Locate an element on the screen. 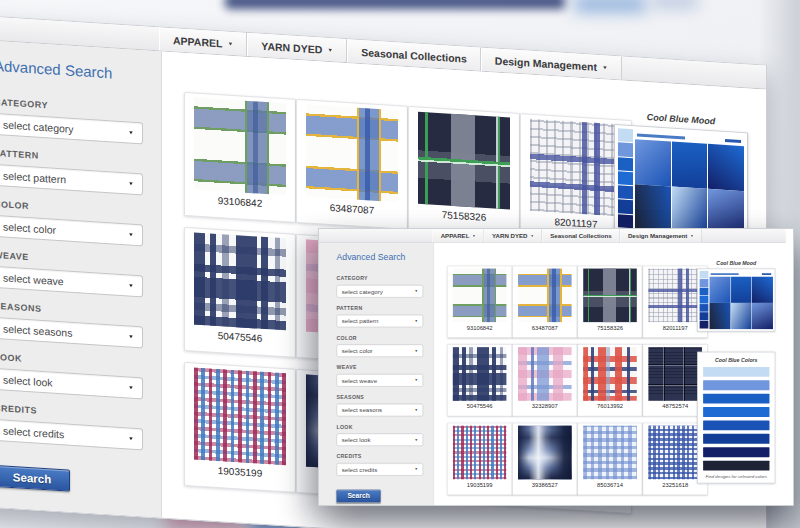  mood-color-strip is located at coordinates (626, 178).